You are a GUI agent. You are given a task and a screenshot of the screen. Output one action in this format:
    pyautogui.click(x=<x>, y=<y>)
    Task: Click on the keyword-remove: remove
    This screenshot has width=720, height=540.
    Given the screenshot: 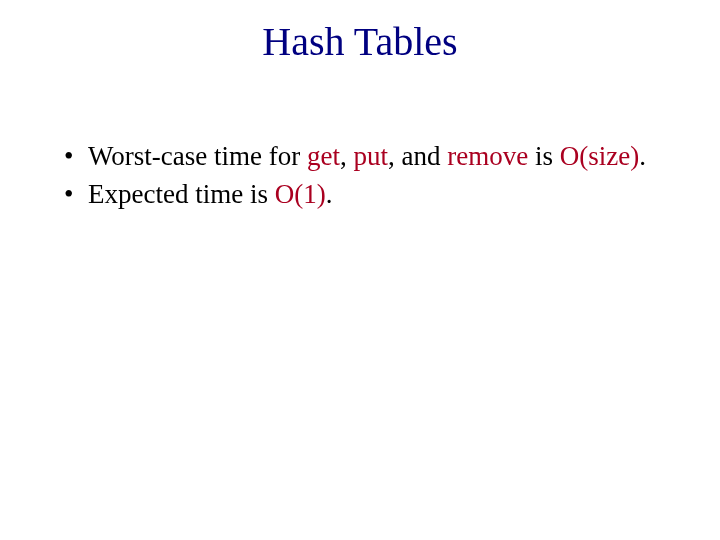 What is the action you would take?
    pyautogui.click(x=488, y=156)
    